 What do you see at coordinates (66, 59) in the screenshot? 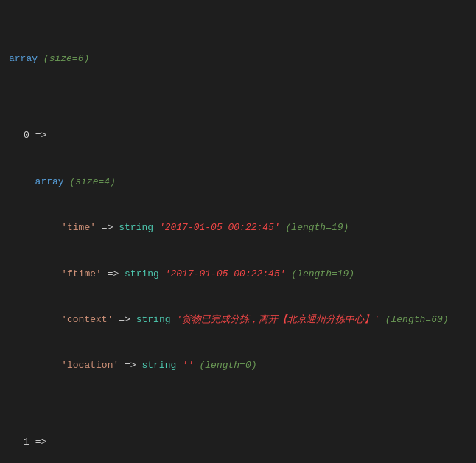
I see `array-size: (size=6)` at bounding box center [66, 59].